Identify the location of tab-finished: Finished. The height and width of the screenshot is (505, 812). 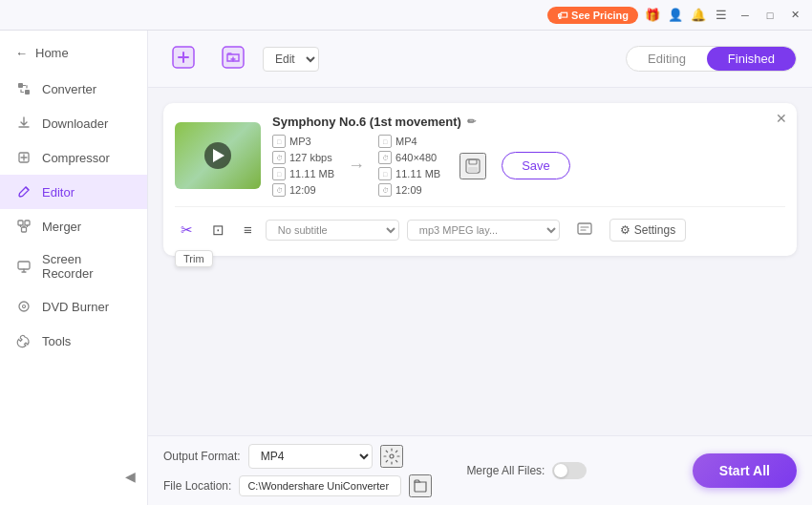
(751, 59).